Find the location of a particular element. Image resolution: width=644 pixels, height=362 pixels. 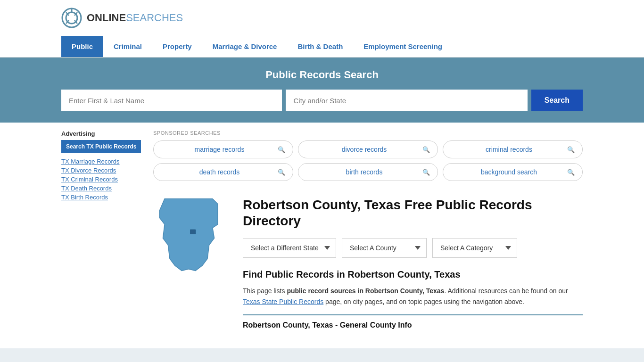

sponsored-item-death: death records 🔍 is located at coordinates (223, 172).